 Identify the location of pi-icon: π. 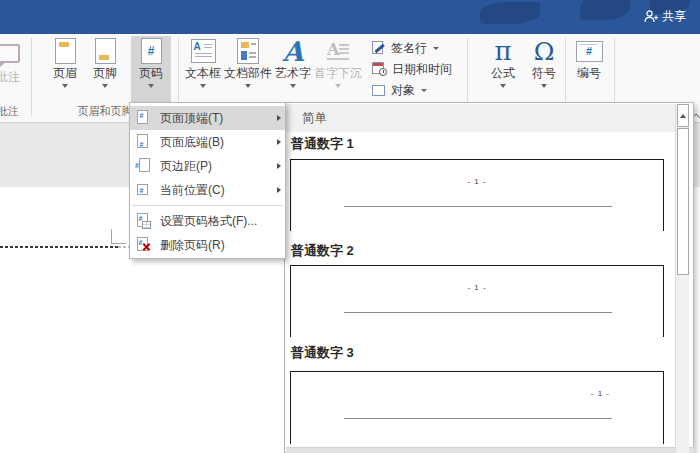
(502, 51).